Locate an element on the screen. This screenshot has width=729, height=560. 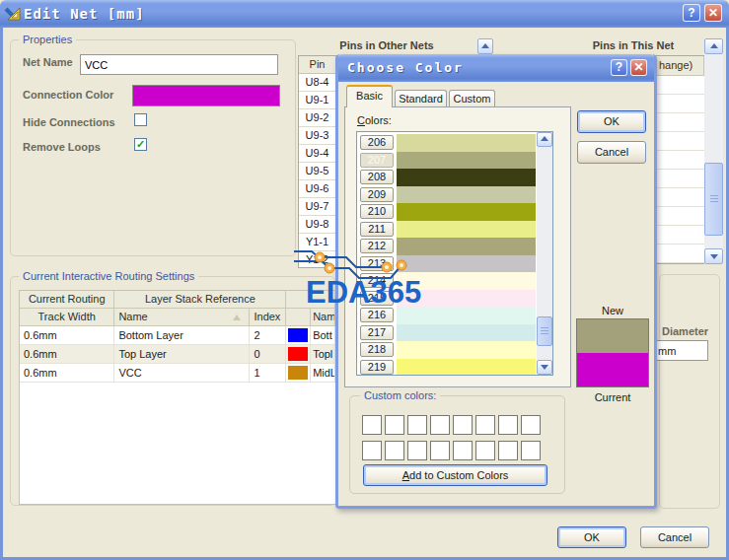
column-header-track-width: Track Width is located at coordinates (67, 317).